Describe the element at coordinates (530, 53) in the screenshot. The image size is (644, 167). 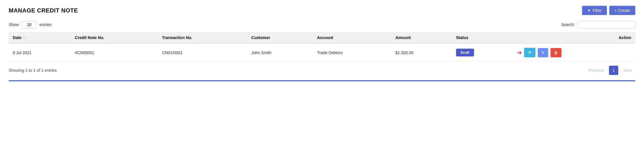
I see `view-button: 👁` at that location.